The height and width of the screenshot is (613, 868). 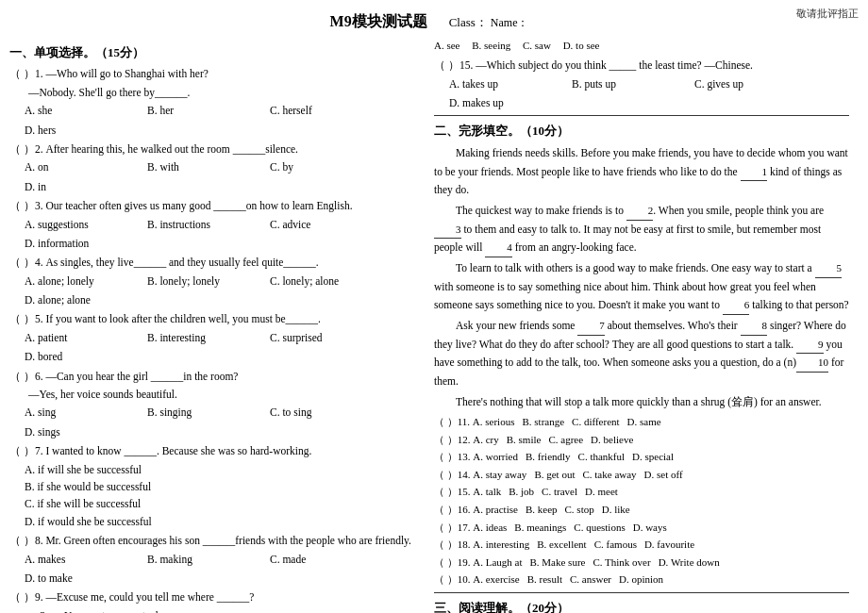 What do you see at coordinates (557, 562) in the screenshot?
I see `opt-f19b: B. Make sure` at bounding box center [557, 562].